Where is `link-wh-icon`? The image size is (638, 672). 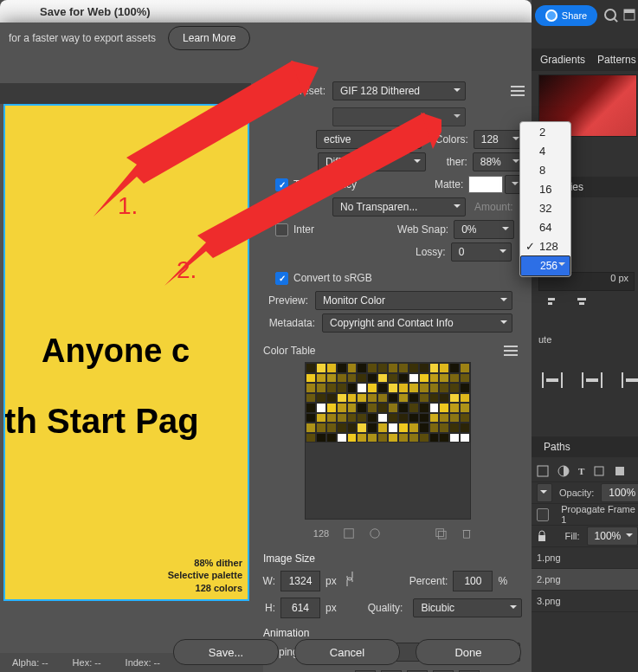
link-wh-icon is located at coordinates (351, 581).